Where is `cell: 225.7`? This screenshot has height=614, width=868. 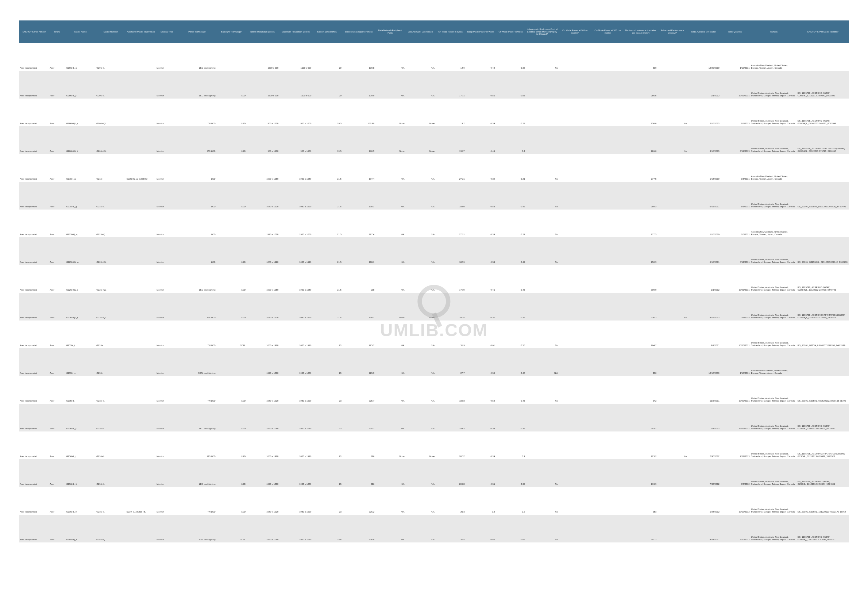
cell: 225.7 is located at coordinates (358, 418).